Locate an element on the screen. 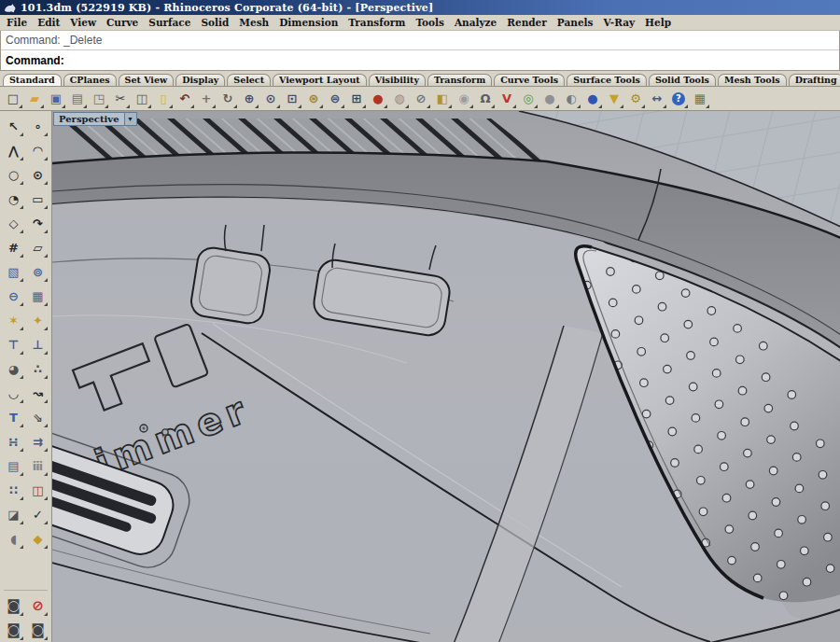  surface-from-points-tool: ▱ is located at coordinates (38, 247).